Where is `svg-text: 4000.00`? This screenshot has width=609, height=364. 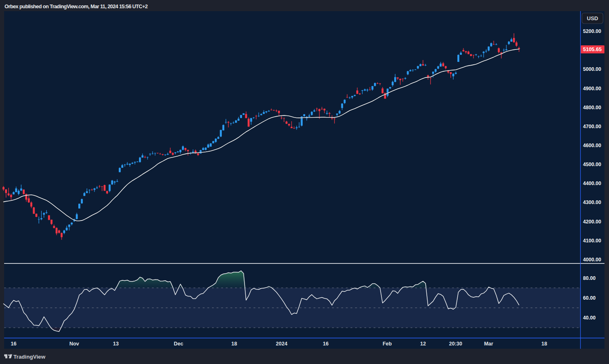 svg-text: 4000.00 is located at coordinates (592, 260).